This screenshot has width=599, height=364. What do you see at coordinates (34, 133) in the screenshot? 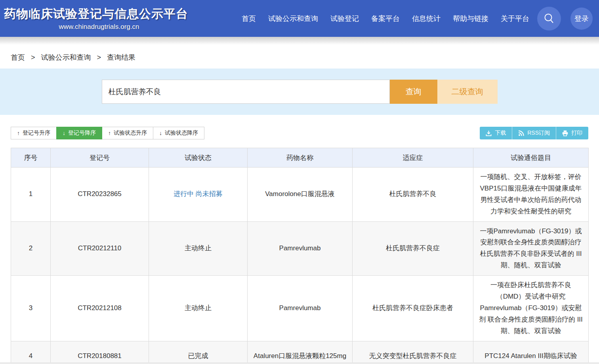
I see `sort-regno-asc-button: ↑ 登记号升序` at bounding box center [34, 133].